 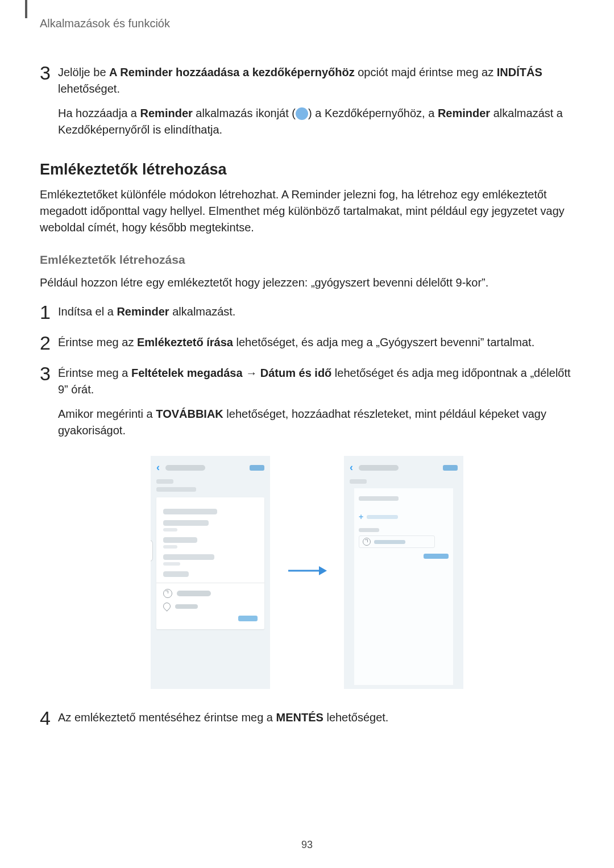 What do you see at coordinates (302, 114) in the screenshot?
I see `reminder-app-icon` at bounding box center [302, 114].